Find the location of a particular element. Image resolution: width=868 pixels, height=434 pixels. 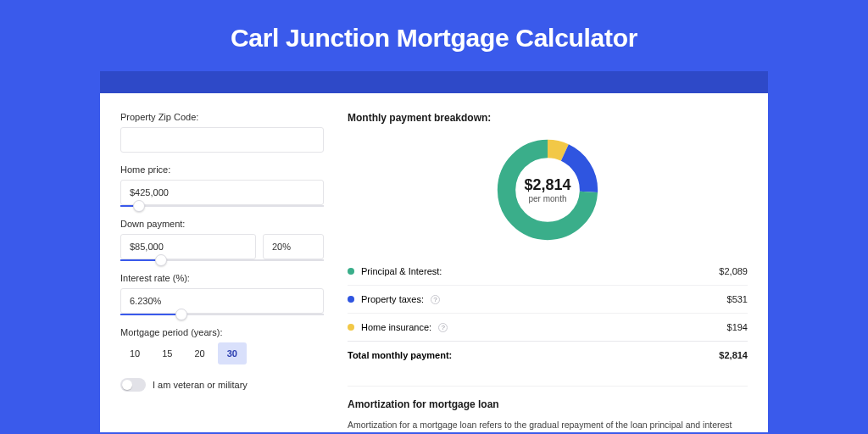

veteran-toggle-knob is located at coordinates (127, 385).